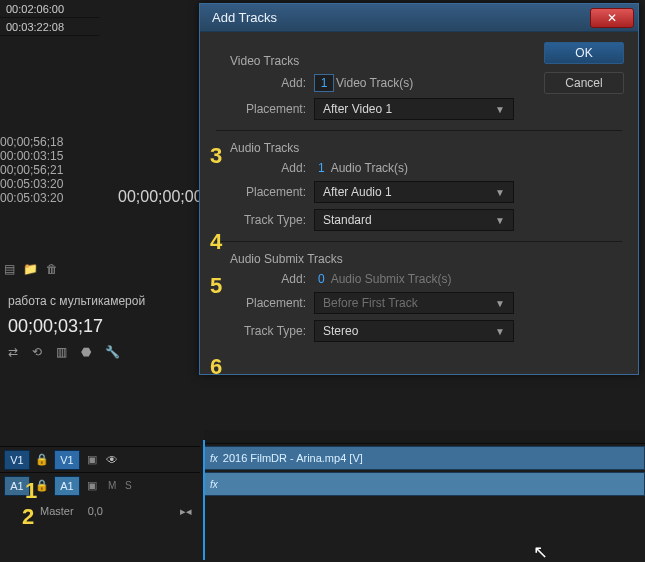 The height and width of the screenshot is (562, 645). I want to click on dialog-title: Add Tracks, so click(244, 18).